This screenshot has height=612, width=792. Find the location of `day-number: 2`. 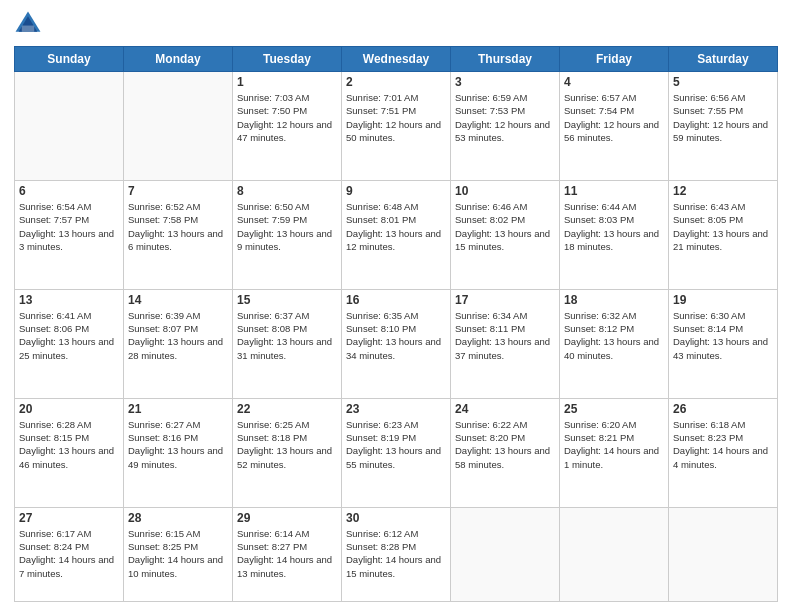

day-number: 2 is located at coordinates (396, 82).